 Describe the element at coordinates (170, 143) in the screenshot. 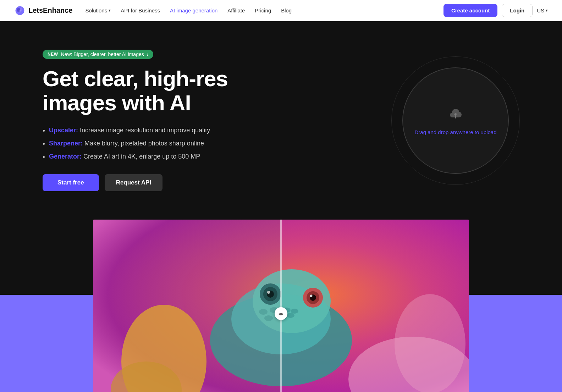

I see `hero-features-list: Upscaler: Increase image resolution and …` at that location.